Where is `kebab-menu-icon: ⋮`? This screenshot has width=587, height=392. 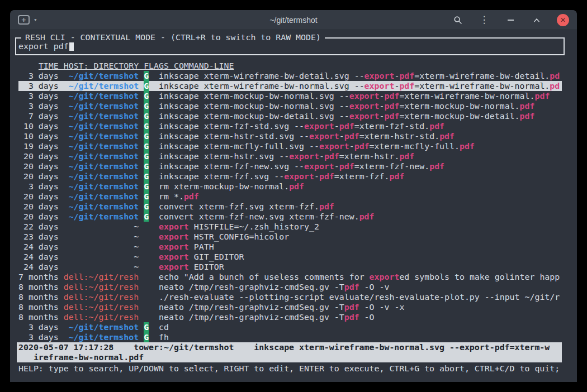 kebab-menu-icon: ⋮ is located at coordinates (484, 20).